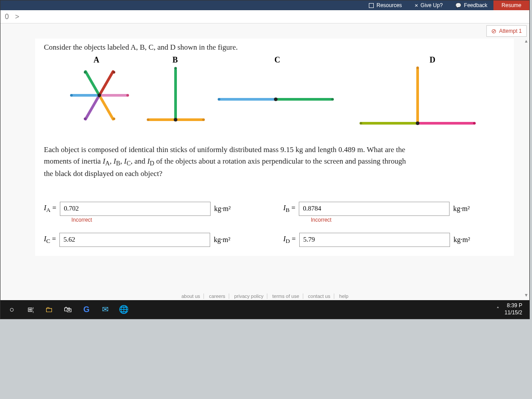 The width and height of the screenshot is (532, 399). What do you see at coordinates (177, 95) in the screenshot?
I see `object-b` at bounding box center [177, 95].